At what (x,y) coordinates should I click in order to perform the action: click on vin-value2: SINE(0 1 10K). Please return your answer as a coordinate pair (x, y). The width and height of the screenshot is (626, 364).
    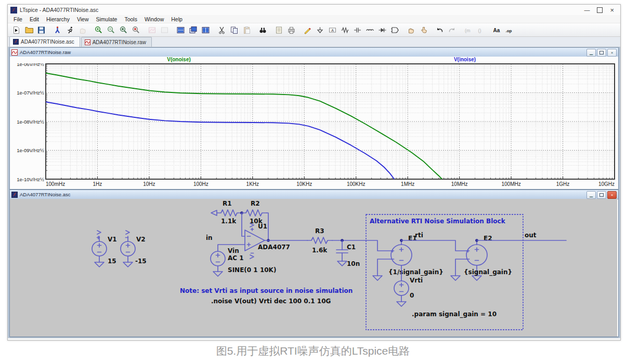
    Looking at the image, I should click on (252, 270).